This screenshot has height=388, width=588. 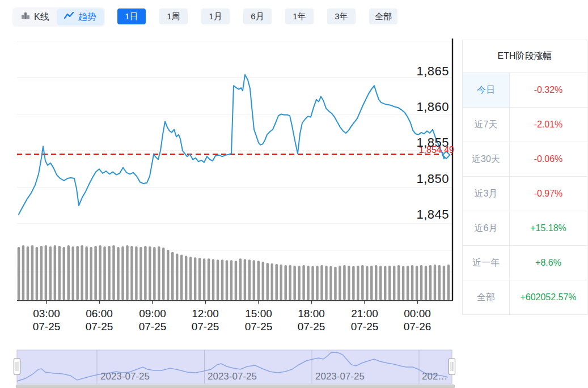 I want to click on x-axis-label: 09:0007-25, so click(x=153, y=320).